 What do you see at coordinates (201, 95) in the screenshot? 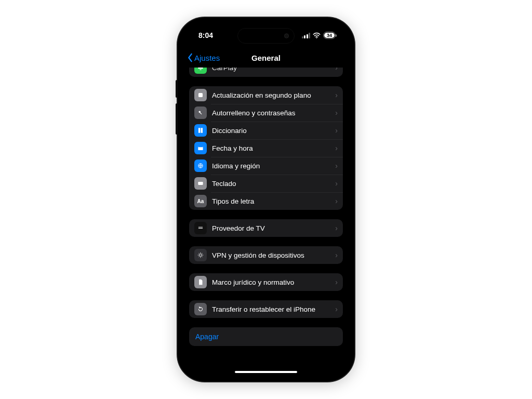
I see `refresh-icon` at bounding box center [201, 95].